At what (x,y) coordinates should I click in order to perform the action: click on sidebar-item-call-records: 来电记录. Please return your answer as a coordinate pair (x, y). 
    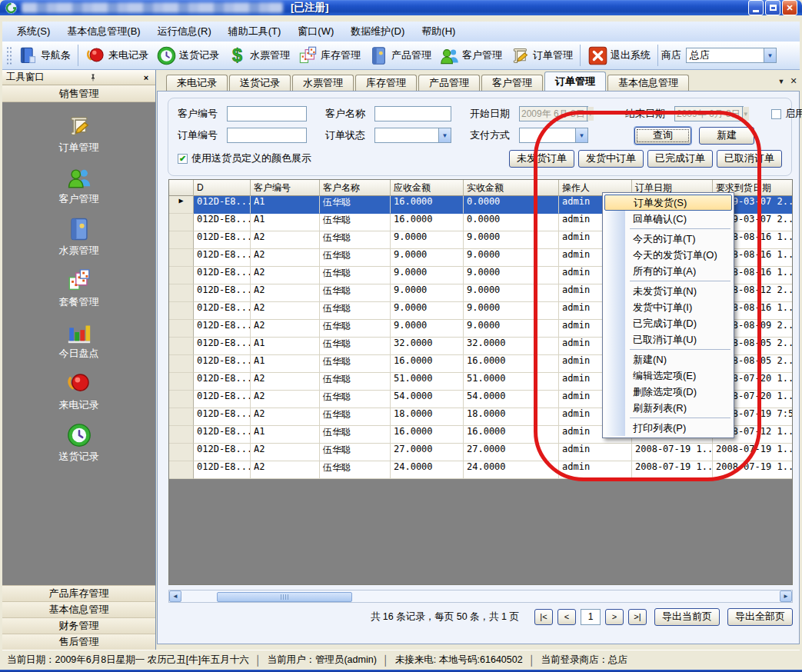
    Looking at the image, I should click on (79, 391).